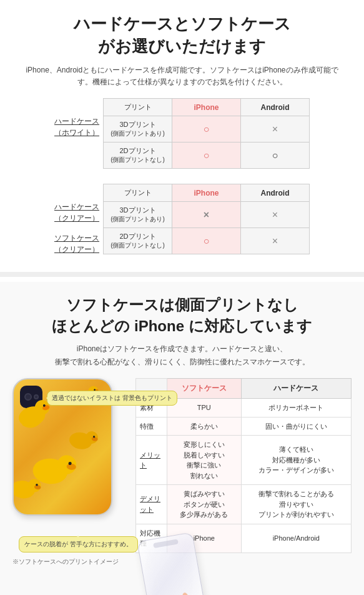 The image size is (364, 595). What do you see at coordinates (152, 426) in the screenshot?
I see `feature-label: 特徴` at bounding box center [152, 426].